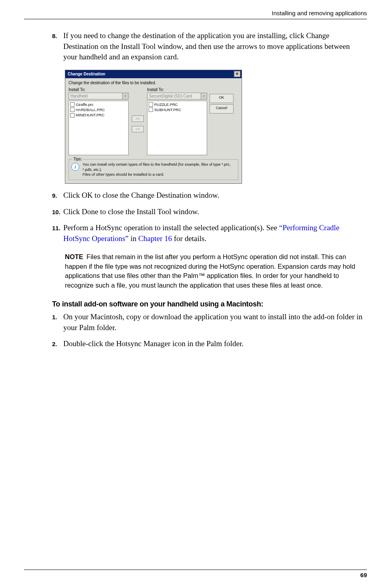 Image resolution: width=391 pixels, height=588 pixels. I want to click on tips-line: You can install only certain types of fi…, so click(159, 167).